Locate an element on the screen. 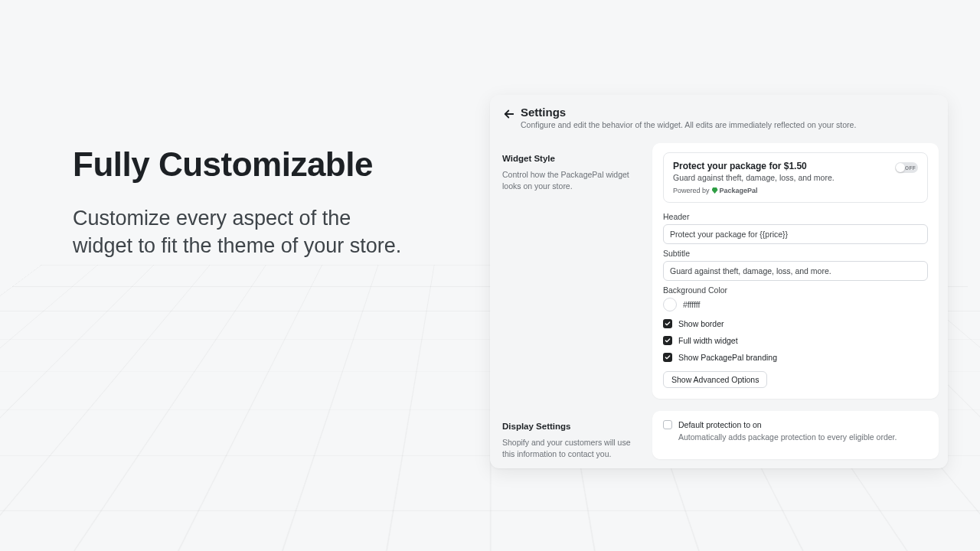  default-protection-desc: Automatically adds package protection to… is located at coordinates (787, 437).